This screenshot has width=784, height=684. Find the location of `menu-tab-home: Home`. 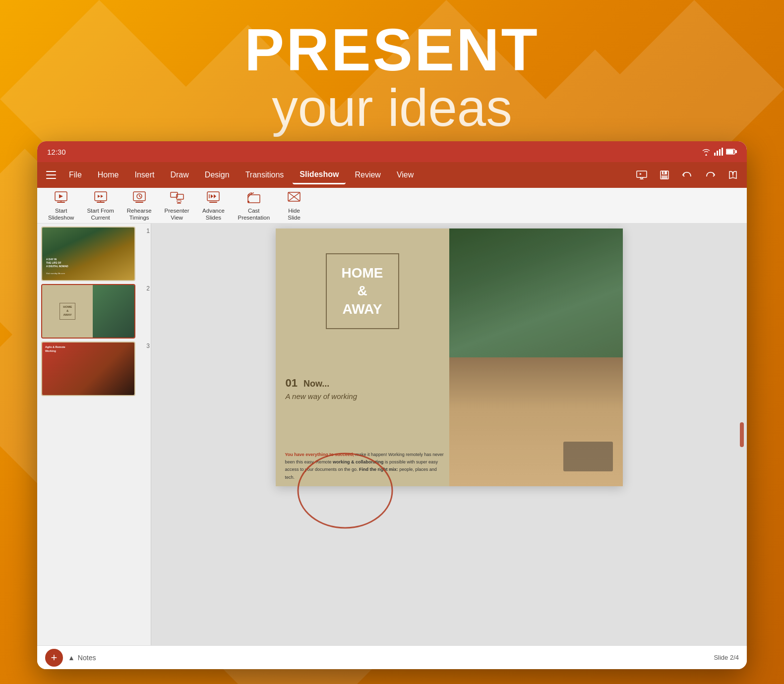

menu-tab-home: Home is located at coordinates (108, 175).